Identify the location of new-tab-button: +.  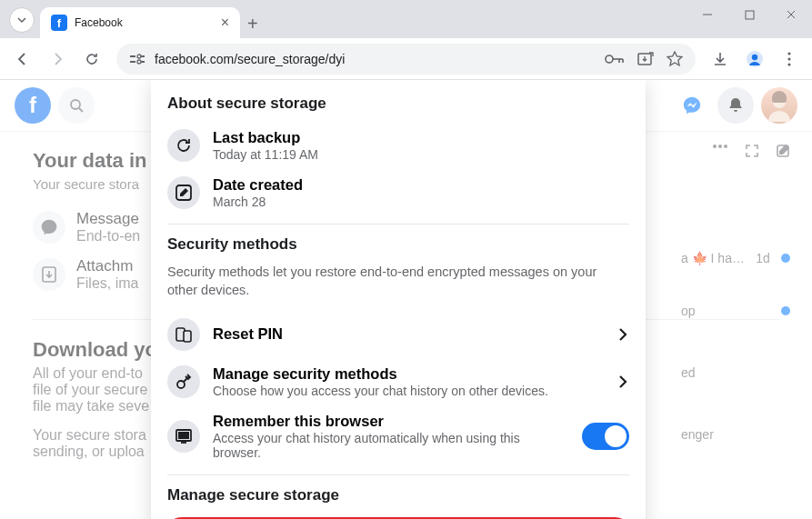
(253, 25).